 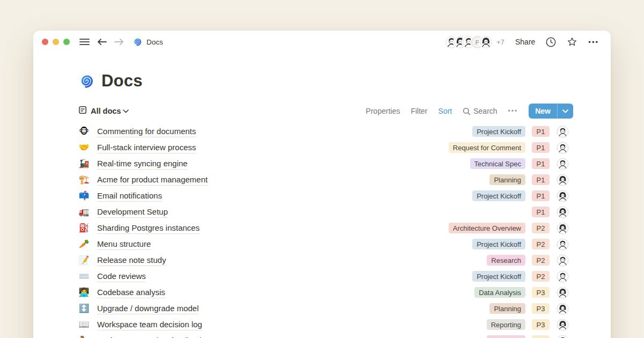 What do you see at coordinates (480, 111) in the screenshot?
I see `search-button: Search` at bounding box center [480, 111].